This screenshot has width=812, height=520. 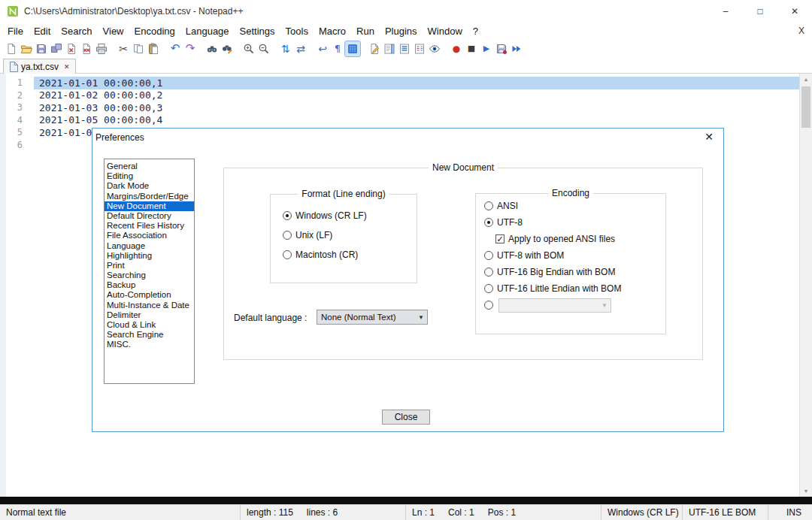 What do you see at coordinates (114, 32) in the screenshot?
I see `menu-view: View` at bounding box center [114, 32].